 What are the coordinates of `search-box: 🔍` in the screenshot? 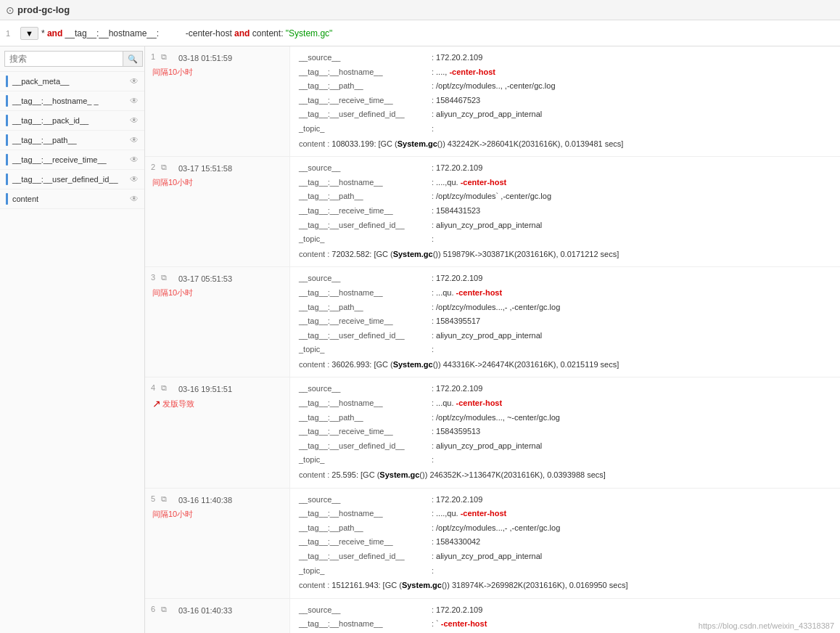 It's located at (73, 60).